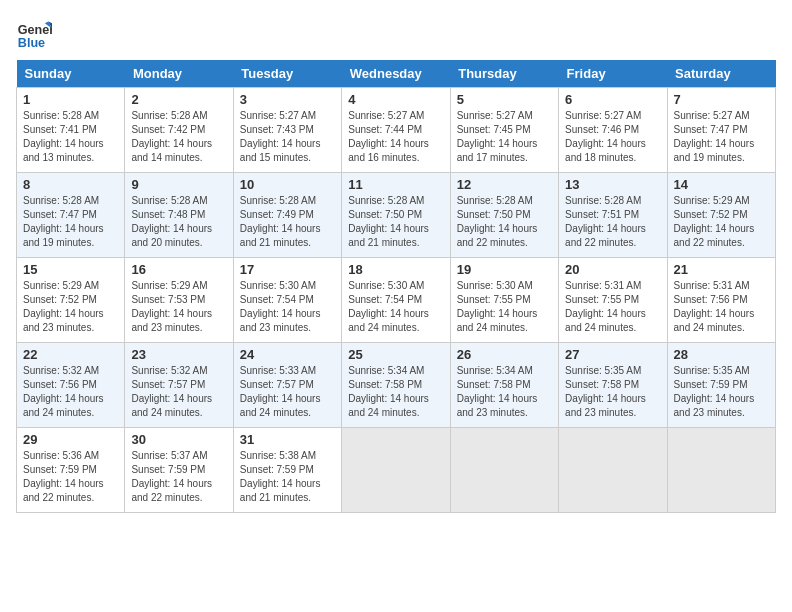  I want to click on day-number: 10, so click(288, 184).